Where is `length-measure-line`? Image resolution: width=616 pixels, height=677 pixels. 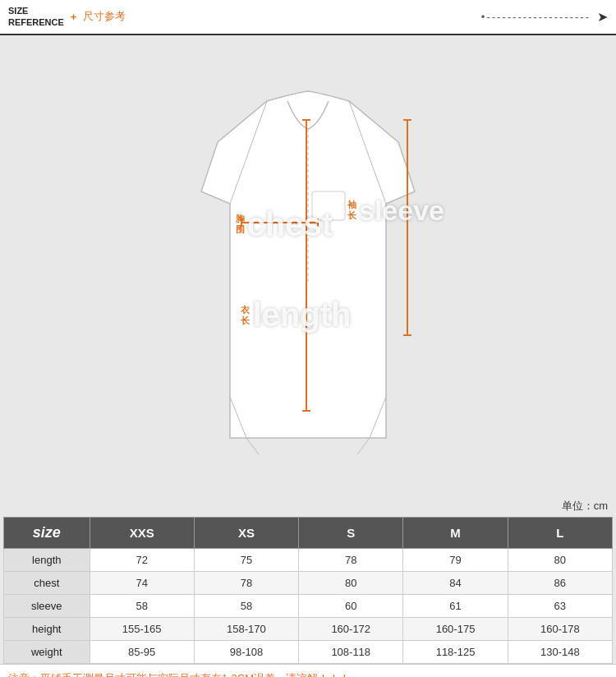 length-measure-line is located at coordinates (306, 265).